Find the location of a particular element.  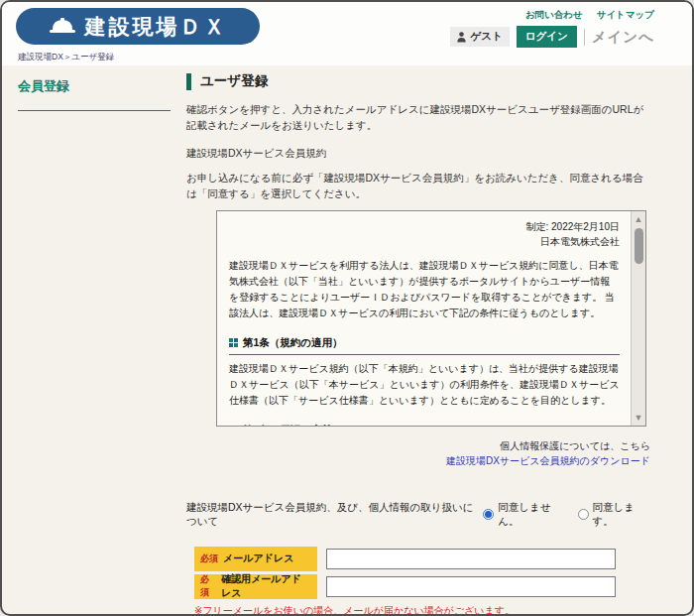

email-input is located at coordinates (471, 559).